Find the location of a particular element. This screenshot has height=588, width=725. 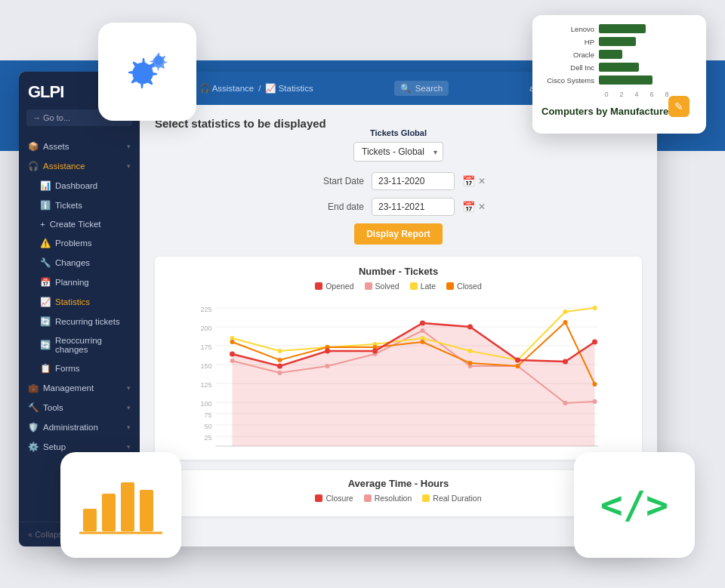

avg-chart-legend: Closure Resolution Real Duration is located at coordinates (399, 498).